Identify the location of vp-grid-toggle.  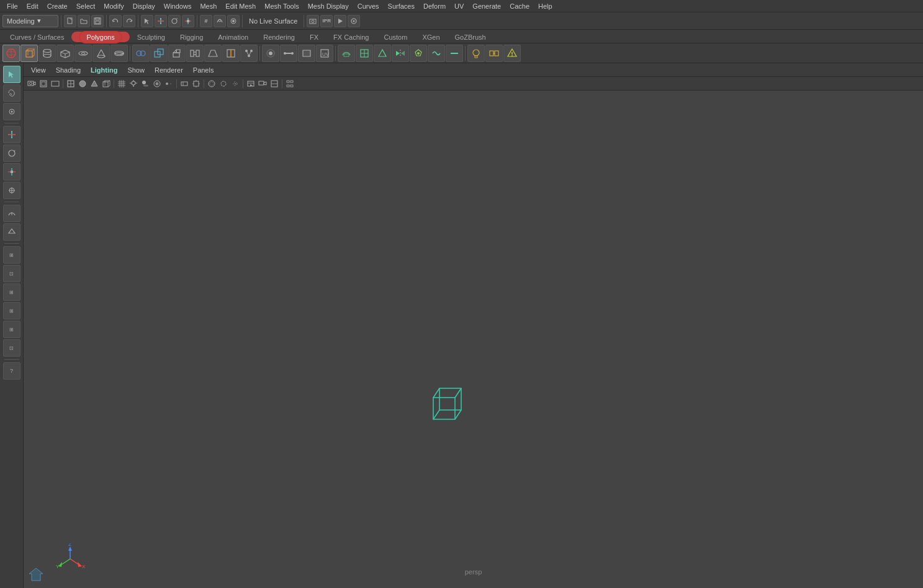
(122, 84).